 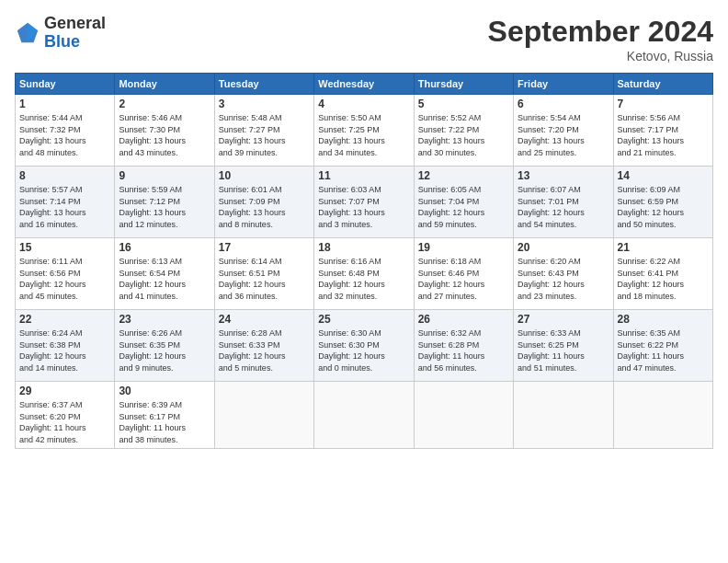 I want to click on day-number: 15, so click(x=64, y=247).